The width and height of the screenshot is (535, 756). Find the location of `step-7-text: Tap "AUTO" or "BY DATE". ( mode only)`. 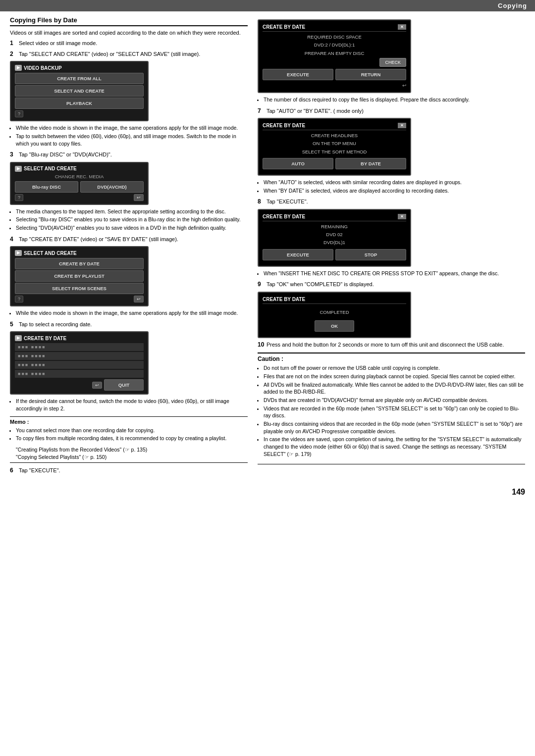

step-7-text: Tap "AUTO" or "BY DATE". ( mode only) is located at coordinates (315, 111).